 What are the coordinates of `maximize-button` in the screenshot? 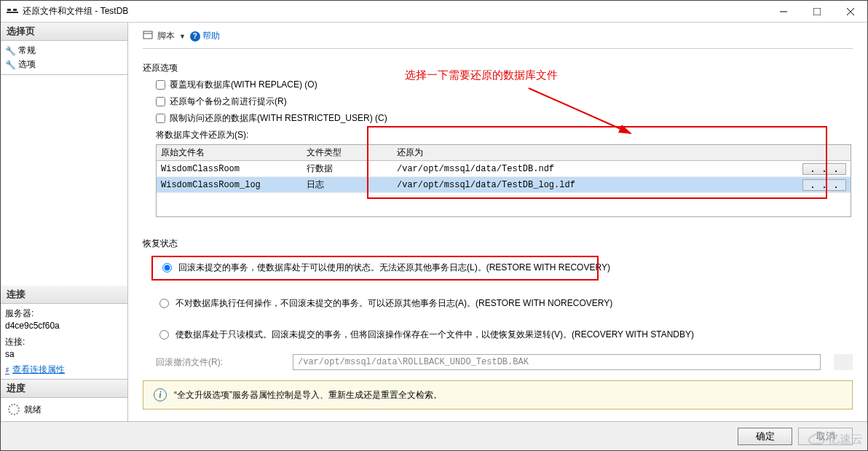 It's located at (817, 12).